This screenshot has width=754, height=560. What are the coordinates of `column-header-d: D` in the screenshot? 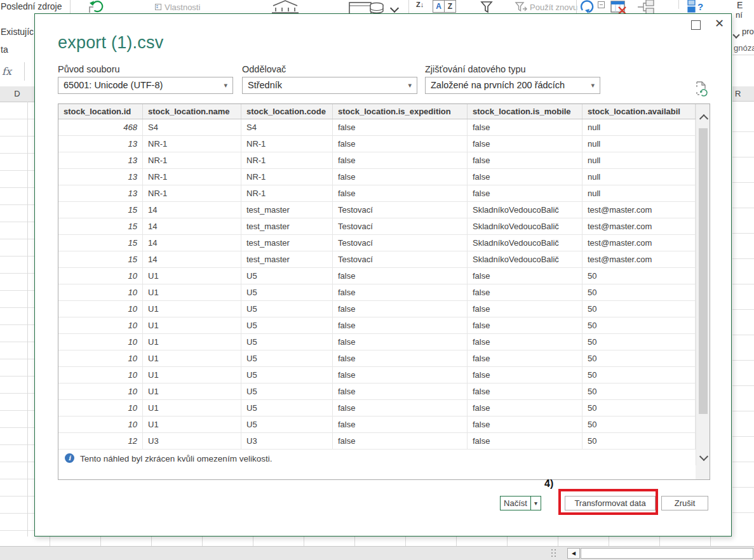 It's located at (17, 94).